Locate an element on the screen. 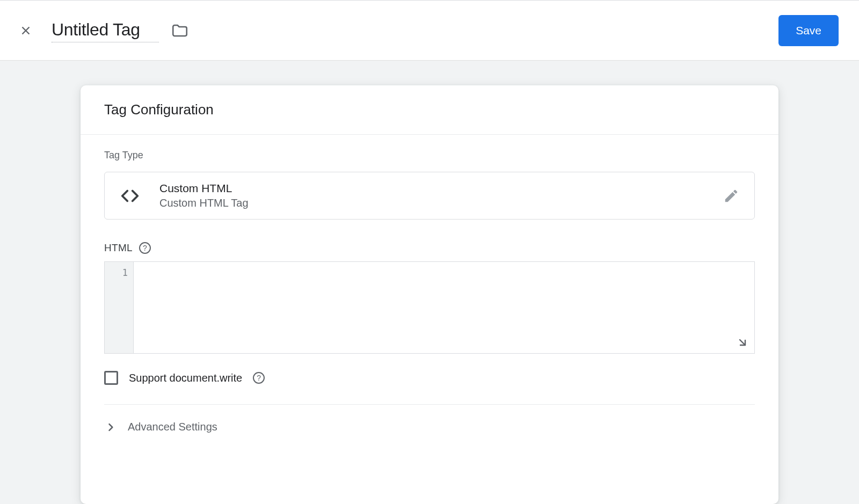 Image resolution: width=859 pixels, height=504 pixels. chevron-right-icon is located at coordinates (111, 427).